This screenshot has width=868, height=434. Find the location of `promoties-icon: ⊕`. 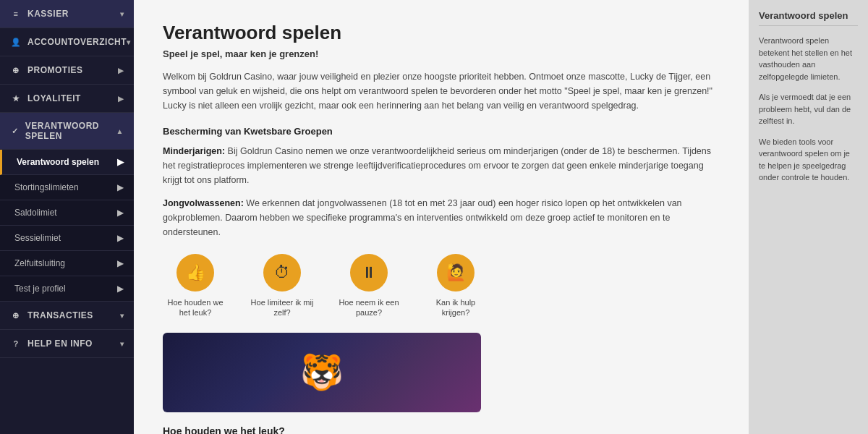

promoties-icon: ⊕ is located at coordinates (16, 70).